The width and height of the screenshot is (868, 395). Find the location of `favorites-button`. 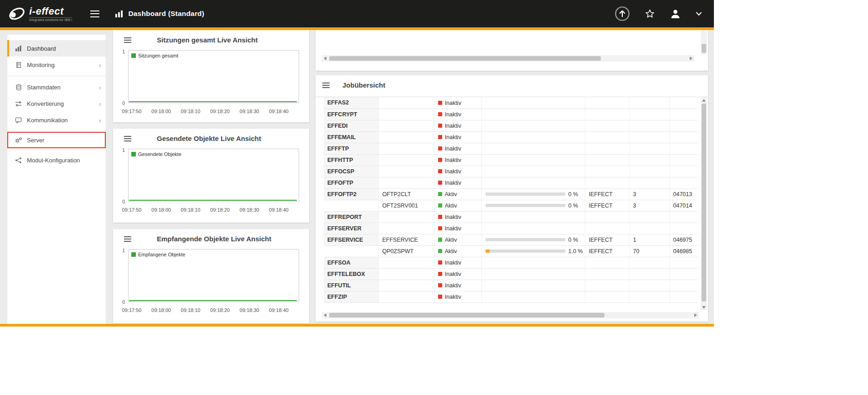

favorites-button is located at coordinates (650, 14).